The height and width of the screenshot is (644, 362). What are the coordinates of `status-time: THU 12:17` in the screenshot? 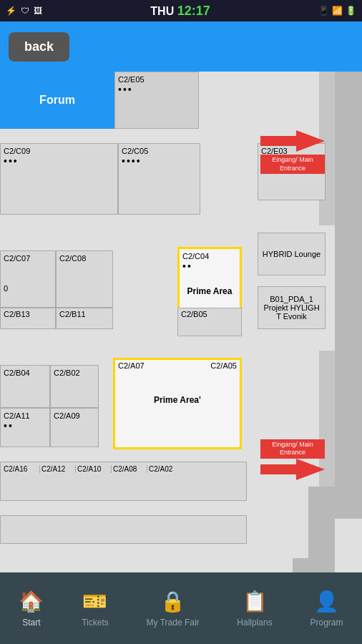 It's located at (180, 11).